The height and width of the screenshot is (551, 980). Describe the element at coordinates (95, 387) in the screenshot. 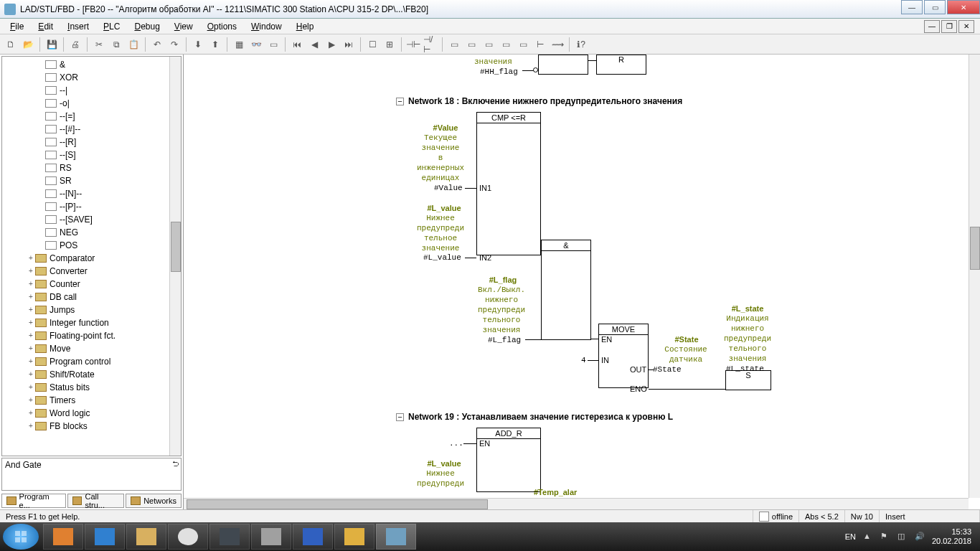

I see `tree-item: +Status bits` at that location.